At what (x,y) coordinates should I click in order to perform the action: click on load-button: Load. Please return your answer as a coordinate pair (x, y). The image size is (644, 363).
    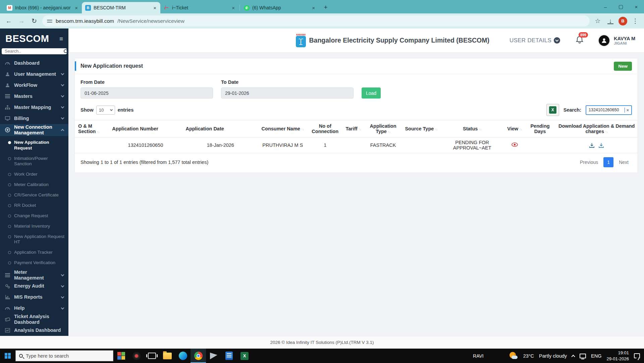
    Looking at the image, I should click on (371, 93).